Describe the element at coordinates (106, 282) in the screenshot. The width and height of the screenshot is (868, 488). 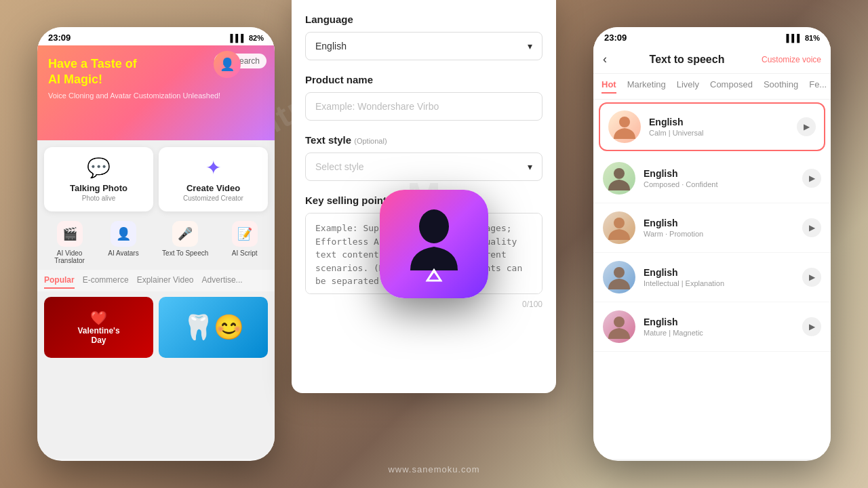
I see `tab-ecommerce: E-commerce` at that location.